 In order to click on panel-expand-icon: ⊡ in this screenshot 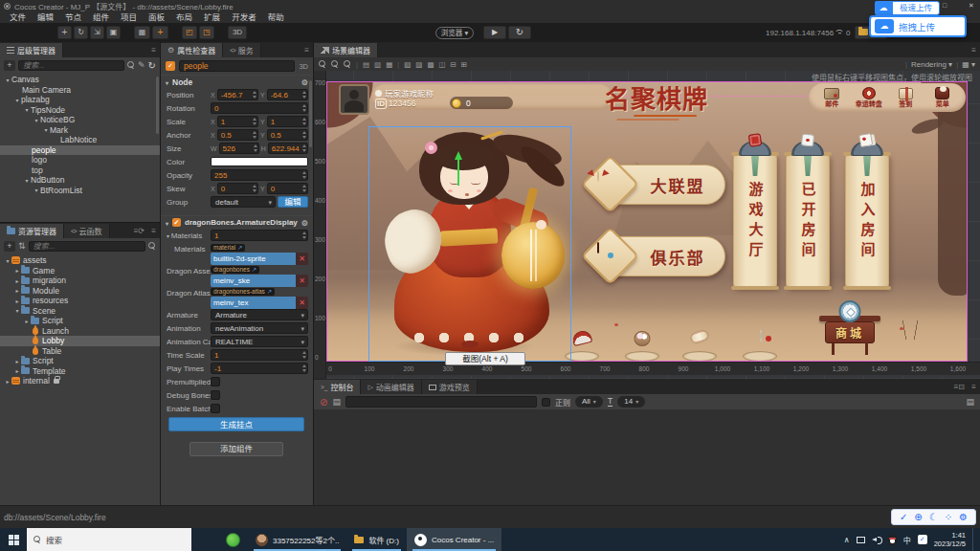, I will do `click(959, 386)`.